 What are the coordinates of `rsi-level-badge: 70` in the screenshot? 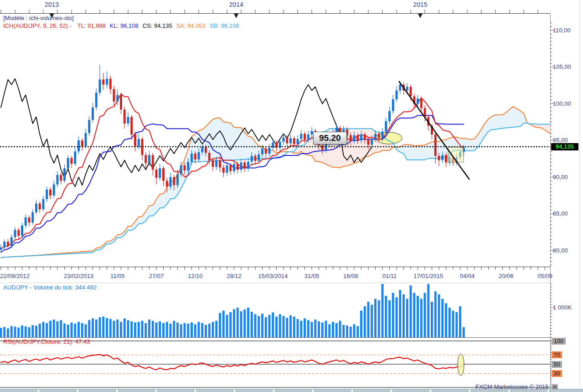 It's located at (557, 355).